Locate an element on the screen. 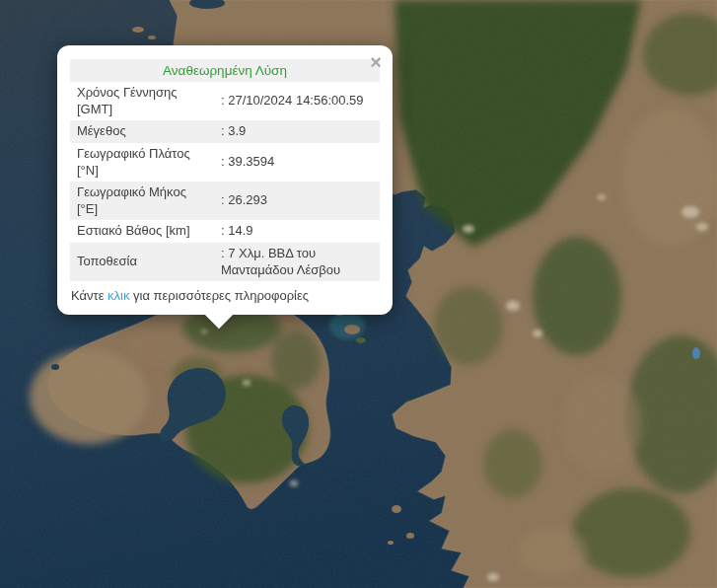 The width and height of the screenshot is (717, 588). small-lake is located at coordinates (696, 353).